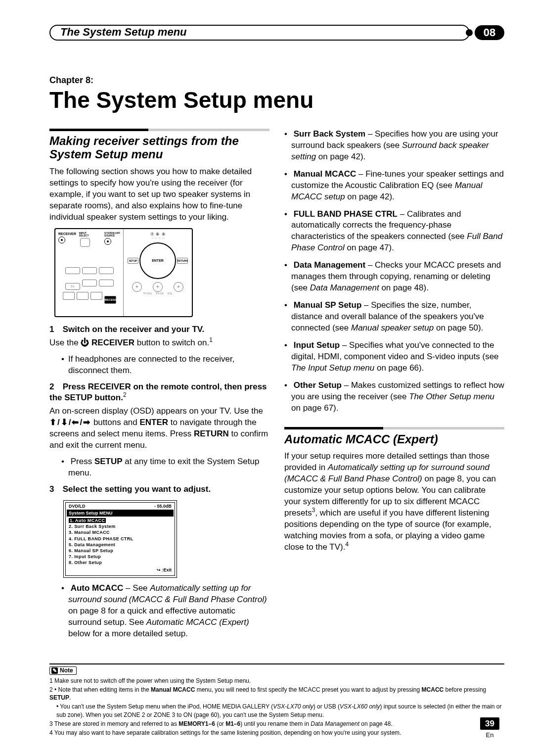  What do you see at coordinates (277, 733) in the screenshot?
I see `footnote-4: 4 You may also want to have separate cal…` at bounding box center [277, 733].